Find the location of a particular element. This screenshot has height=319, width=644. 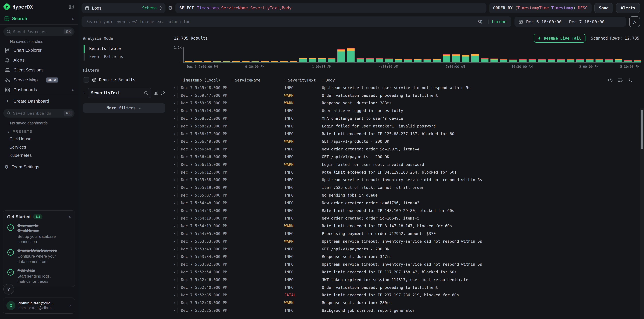

table-row: ›Dec 7 5:58:52.000 PMINFOMFA challenge s… is located at coordinates (408, 118).